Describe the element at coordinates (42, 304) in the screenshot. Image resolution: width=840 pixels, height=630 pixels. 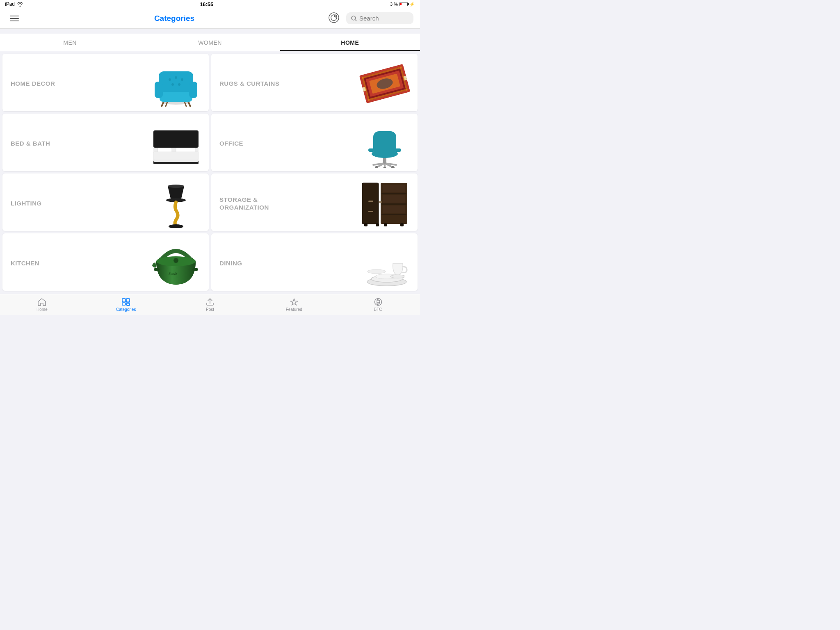
I see `bottom-tab-home: Home` at that location.